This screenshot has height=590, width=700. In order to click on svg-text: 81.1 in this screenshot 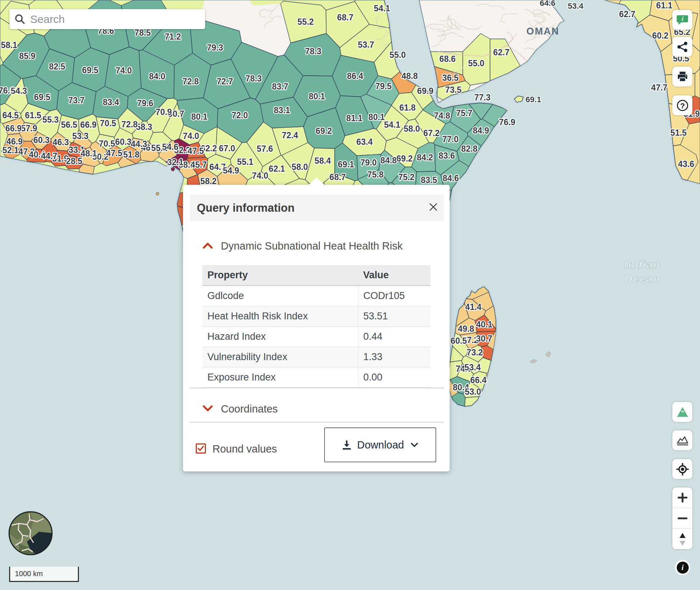, I will do `click(354, 118)`.